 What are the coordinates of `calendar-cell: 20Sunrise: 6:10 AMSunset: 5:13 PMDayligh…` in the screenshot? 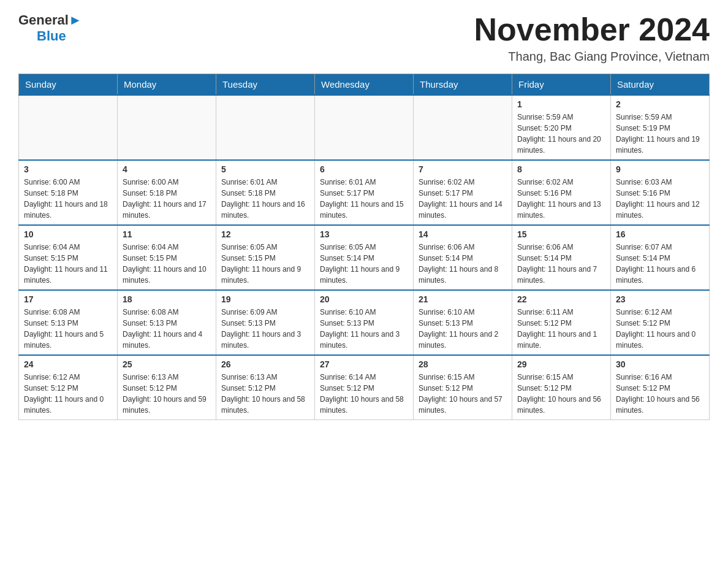 It's located at (364, 323).